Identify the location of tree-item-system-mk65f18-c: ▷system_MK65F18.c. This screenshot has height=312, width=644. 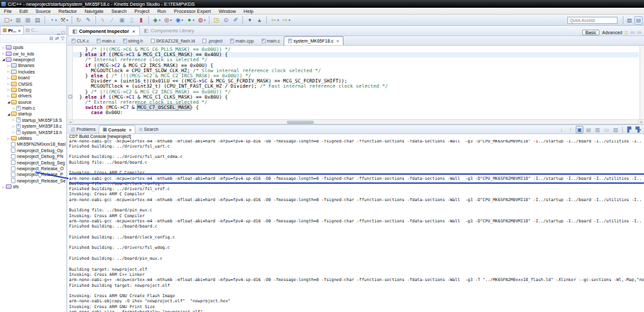
(34, 126).